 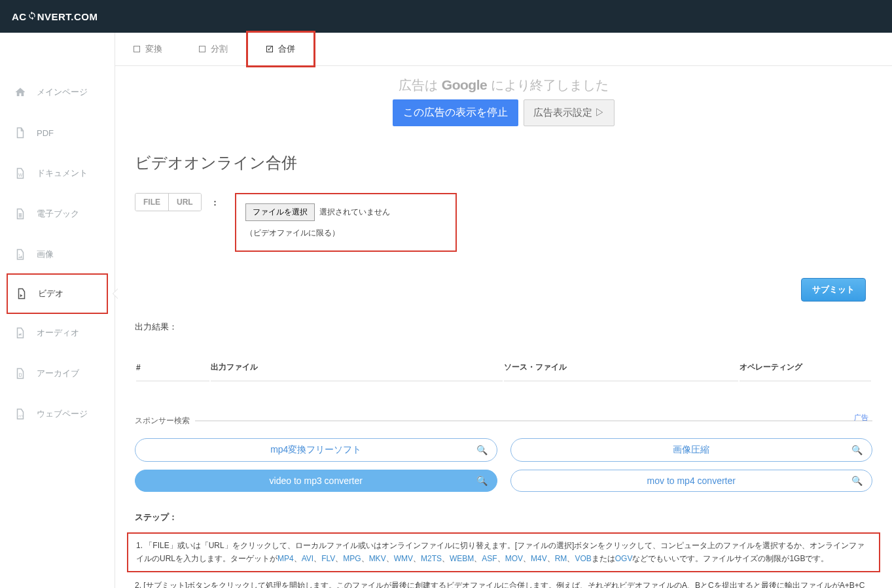 What do you see at coordinates (32, 17) in the screenshot?
I see `logo-spinner-icon` at bounding box center [32, 17].